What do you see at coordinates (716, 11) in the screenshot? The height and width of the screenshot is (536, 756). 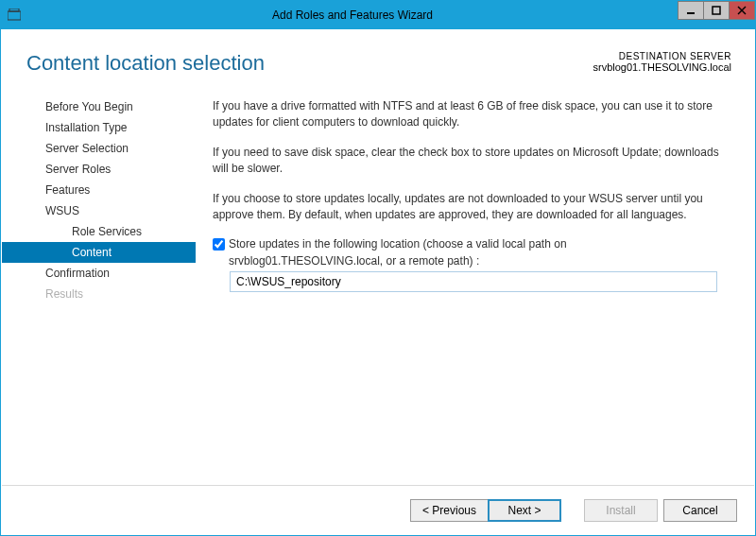 I see `window-controls` at bounding box center [716, 11].